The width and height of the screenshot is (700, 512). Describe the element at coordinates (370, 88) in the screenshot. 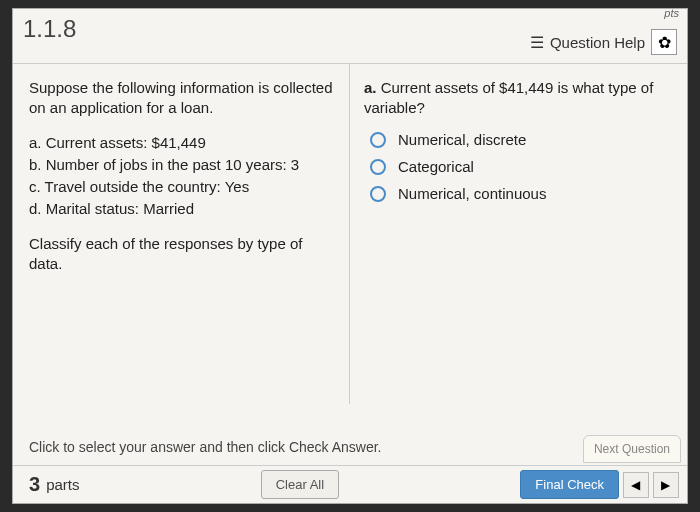

I see `prompt-label: a.` at that location.